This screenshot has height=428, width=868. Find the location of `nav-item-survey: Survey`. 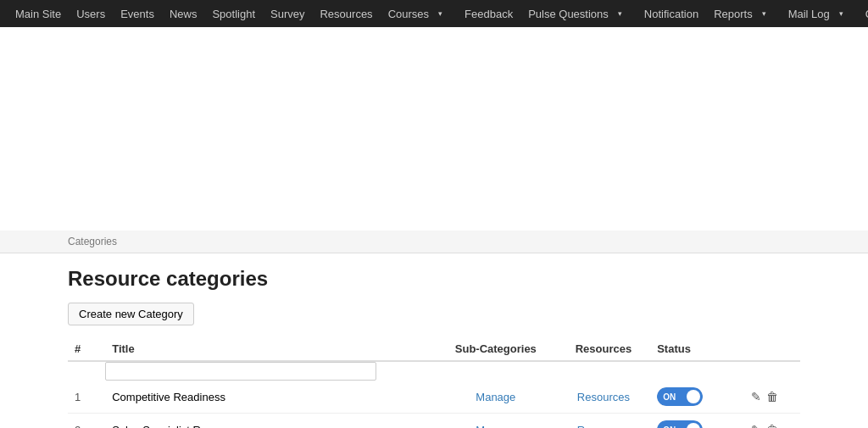

nav-item-survey: Survey is located at coordinates (287, 14).